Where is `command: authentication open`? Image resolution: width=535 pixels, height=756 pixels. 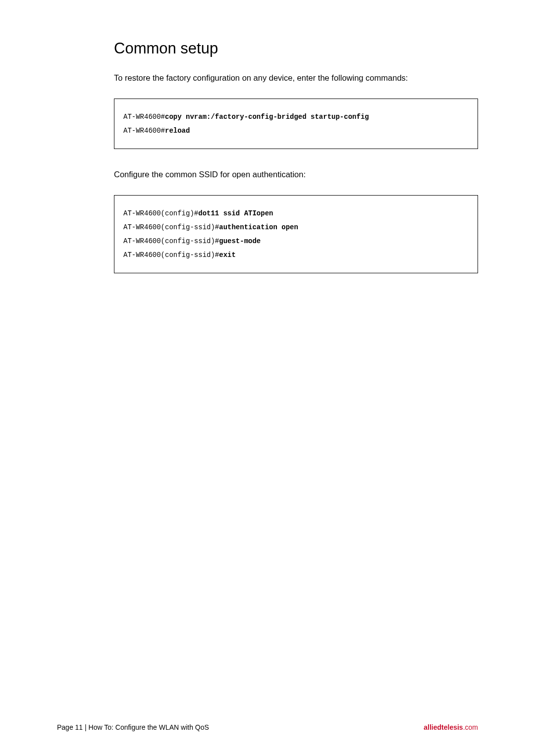
command: authentication open is located at coordinates (259, 227).